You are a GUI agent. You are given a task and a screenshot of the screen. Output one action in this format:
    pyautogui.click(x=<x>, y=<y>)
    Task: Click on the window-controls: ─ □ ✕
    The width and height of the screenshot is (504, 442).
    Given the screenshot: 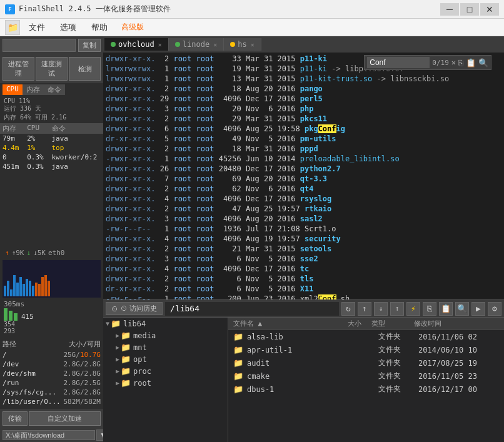 What is the action you would take?
    pyautogui.click(x=470, y=9)
    